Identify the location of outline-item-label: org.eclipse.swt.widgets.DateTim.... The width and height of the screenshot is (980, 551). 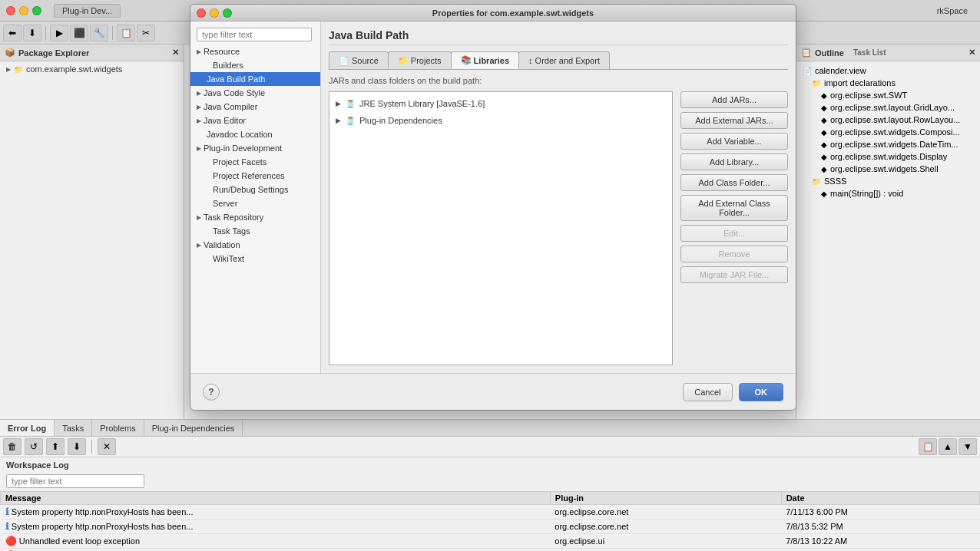
(894, 144).